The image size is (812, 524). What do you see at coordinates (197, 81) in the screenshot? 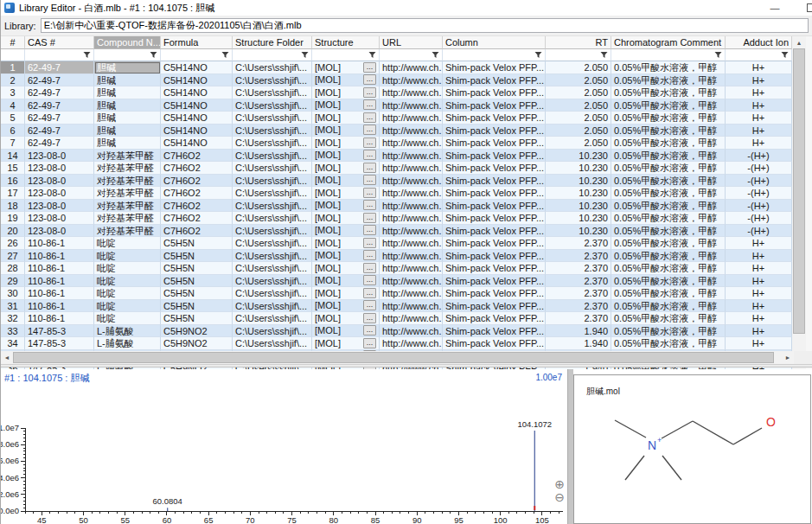
I see `cell-formula: C5H14NO` at bounding box center [197, 81].